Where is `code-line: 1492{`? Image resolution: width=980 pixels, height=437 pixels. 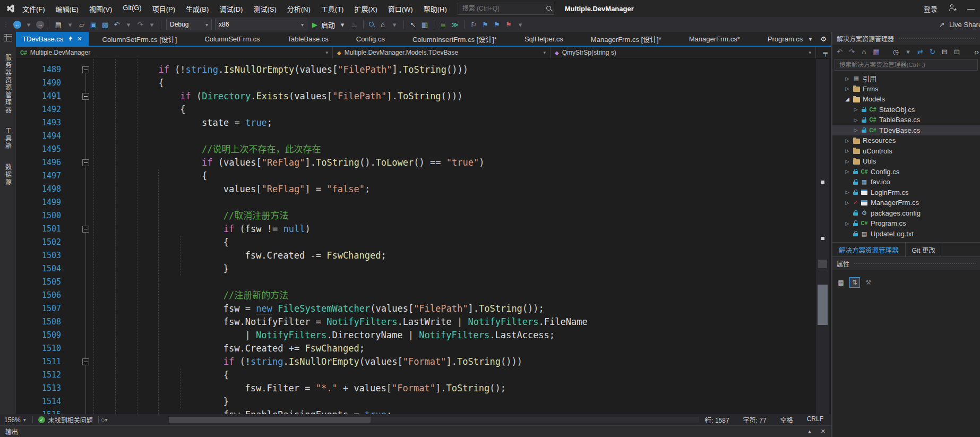 code-line: 1492{ is located at coordinates (424, 109).